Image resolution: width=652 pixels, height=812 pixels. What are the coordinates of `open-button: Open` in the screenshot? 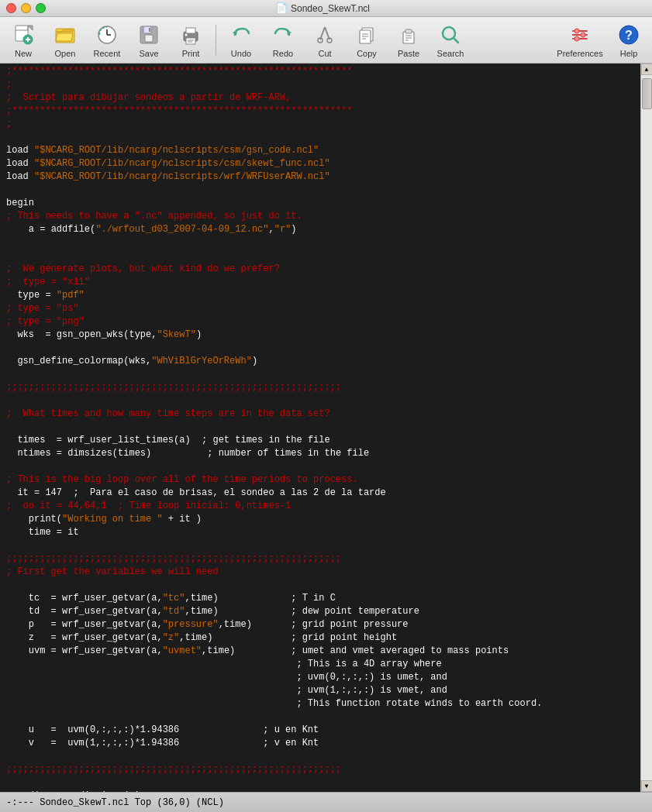 It's located at (65, 40).